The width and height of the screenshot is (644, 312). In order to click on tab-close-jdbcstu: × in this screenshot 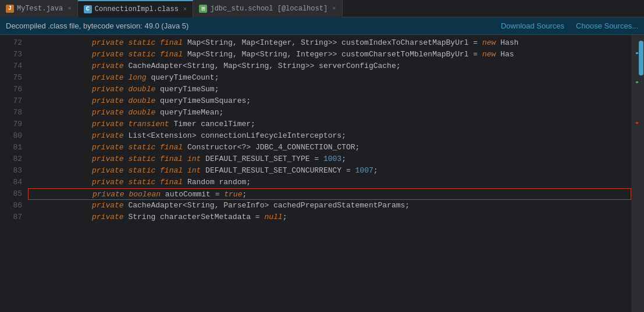, I will do `click(334, 9)`.